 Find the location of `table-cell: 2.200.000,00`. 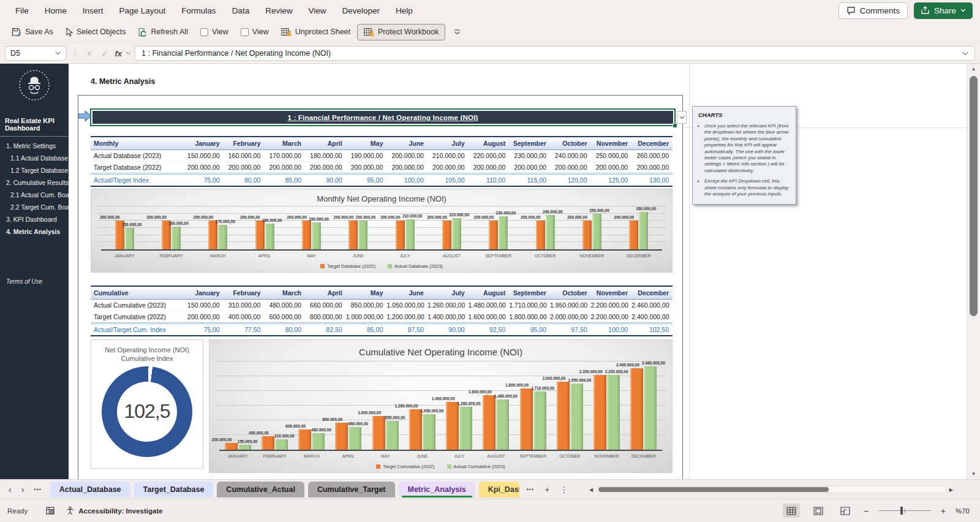

table-cell: 2.200.000,00 is located at coordinates (611, 305).